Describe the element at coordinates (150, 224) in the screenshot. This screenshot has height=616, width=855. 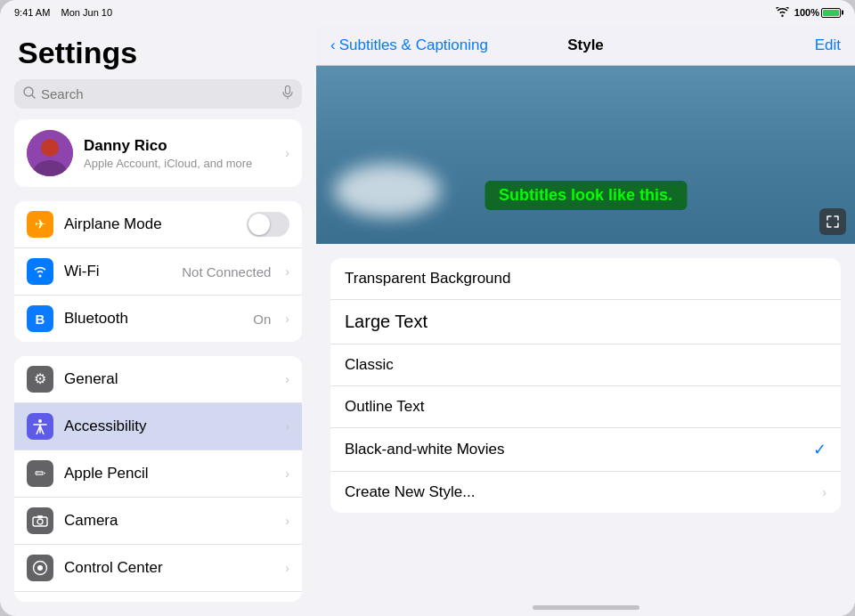
I see `airplane-label: Airplane Mode` at that location.